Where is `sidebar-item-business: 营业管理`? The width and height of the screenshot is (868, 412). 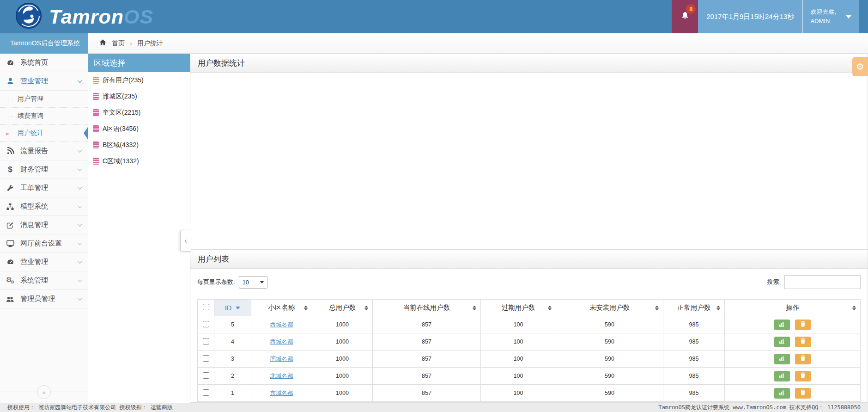
sidebar-item-business: 营业管理 is located at coordinates (44, 81).